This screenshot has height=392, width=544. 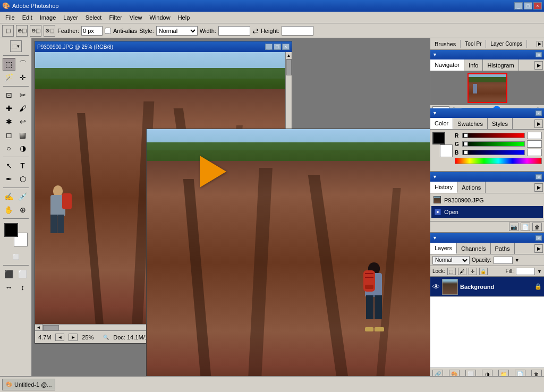 I want to click on width-input, so click(x=234, y=31).